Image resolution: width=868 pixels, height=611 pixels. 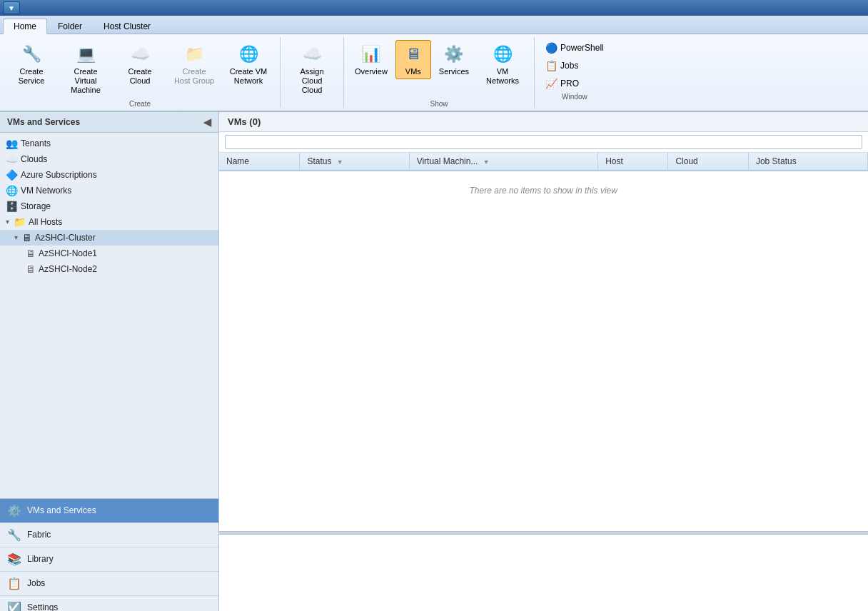 What do you see at coordinates (371, 71) in the screenshot?
I see `overview-label: Overview` at bounding box center [371, 71].